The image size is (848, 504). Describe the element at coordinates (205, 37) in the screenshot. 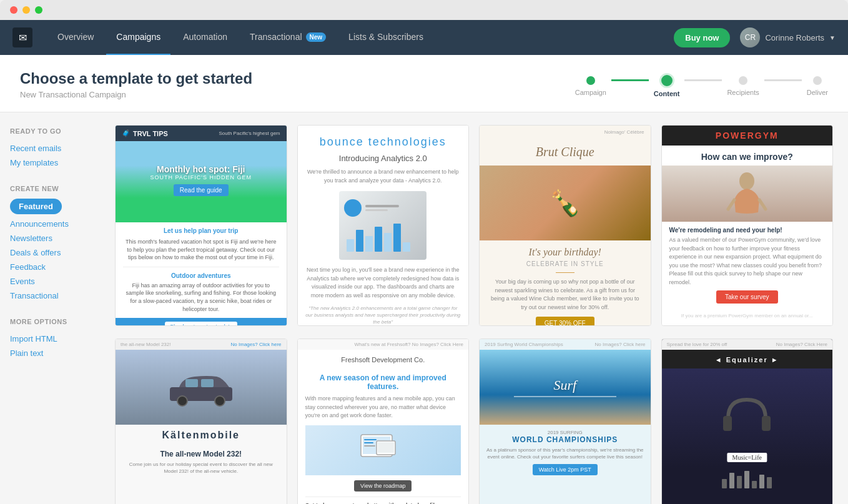

I see `nav-automation: Automation` at that location.